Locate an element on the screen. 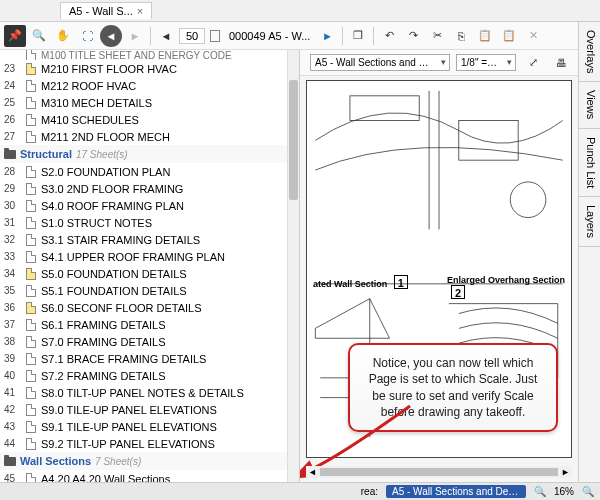  tab-views: Views is located at coordinates (590, 105).